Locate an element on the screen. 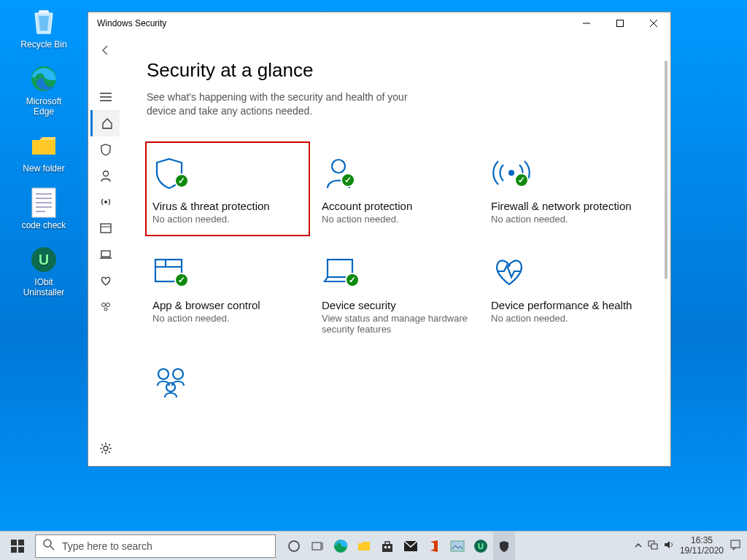  desktop-icon-label: IObit Uninstaller is located at coordinates (44, 287).